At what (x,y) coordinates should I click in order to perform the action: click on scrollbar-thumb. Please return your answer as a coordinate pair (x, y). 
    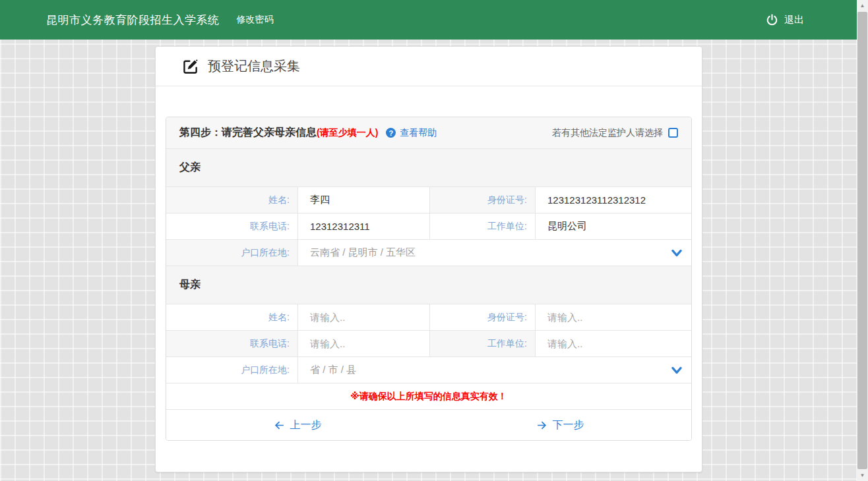
    Looking at the image, I should click on (863, 240).